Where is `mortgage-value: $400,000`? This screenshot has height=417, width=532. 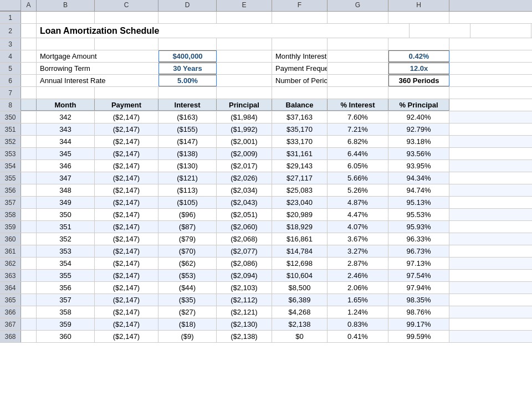
mortgage-value: $400,000 is located at coordinates (187, 56).